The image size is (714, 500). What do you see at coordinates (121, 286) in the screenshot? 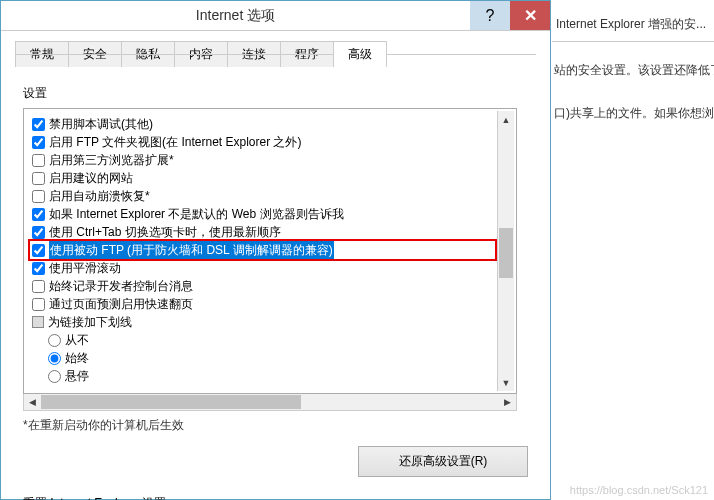
I see `setting-label: 始终记录开发者控制台消息` at bounding box center [121, 286].